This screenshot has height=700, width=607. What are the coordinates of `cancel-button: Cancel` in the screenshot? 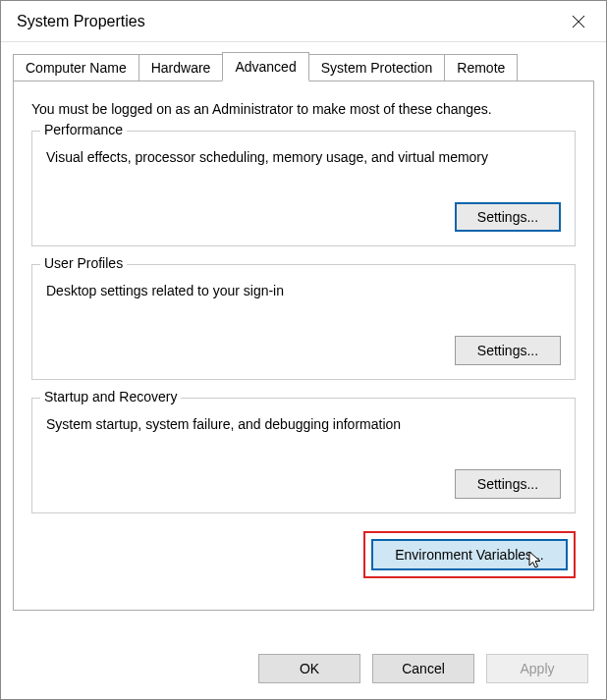 It's located at (423, 669).